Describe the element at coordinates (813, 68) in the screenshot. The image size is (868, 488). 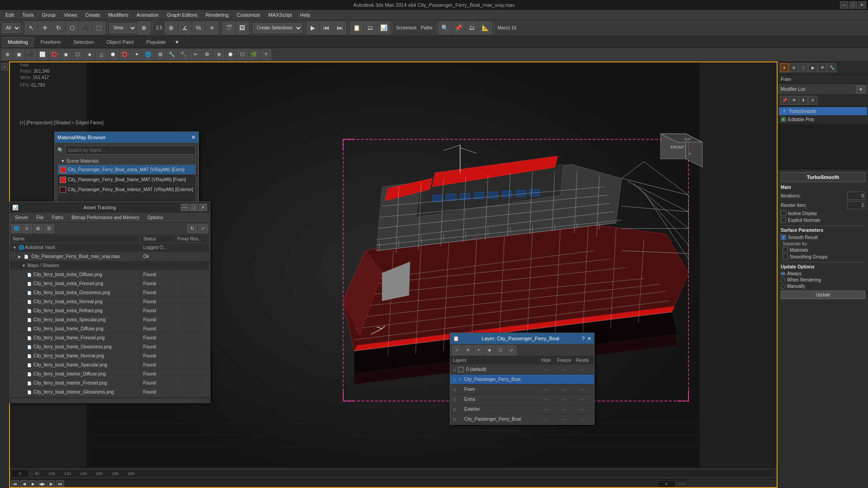
I see `rp-icon-motion: ▶` at that location.